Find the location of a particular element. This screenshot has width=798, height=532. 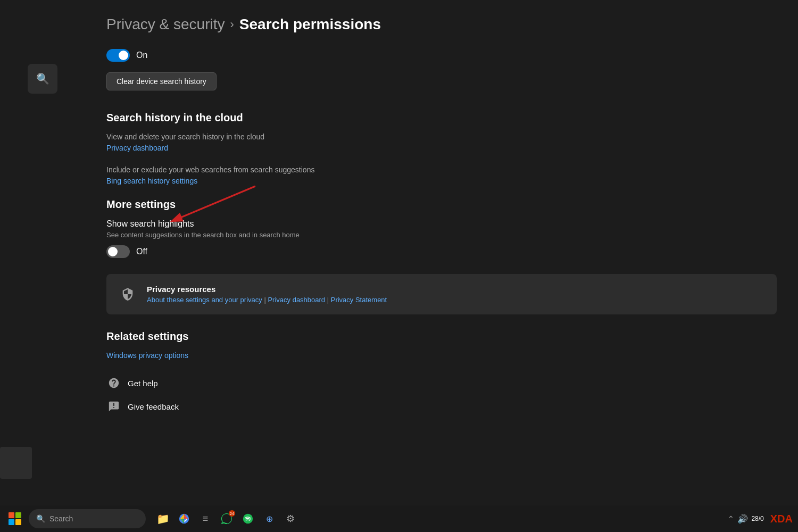

start-button is located at coordinates (15, 519).